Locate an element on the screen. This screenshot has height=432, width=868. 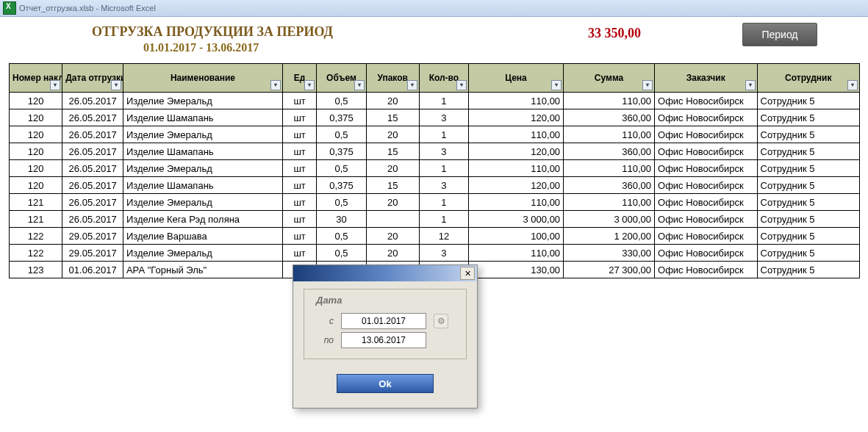
cell: Изделие Варшава is located at coordinates (203, 237).